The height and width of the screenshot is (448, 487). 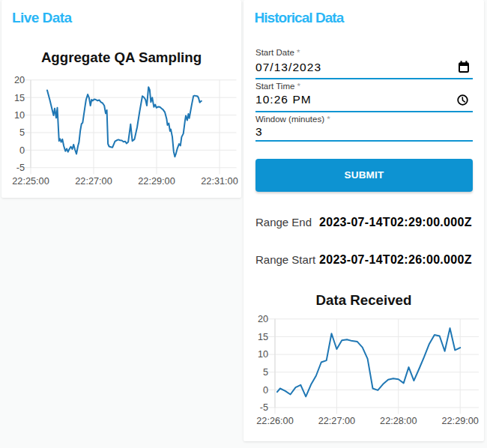 What do you see at coordinates (399, 421) in the screenshot?
I see `svg-text: 22:28:00` at bounding box center [399, 421].